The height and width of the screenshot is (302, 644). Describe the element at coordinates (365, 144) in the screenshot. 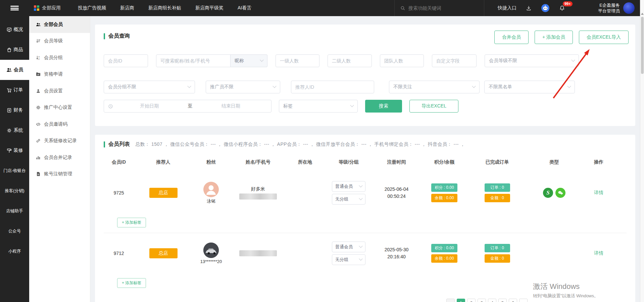

I see `list-header: 会员列表 总数： 1507 ， 微信公众号会员： --- ， 微信小程序会员： …` at that location.